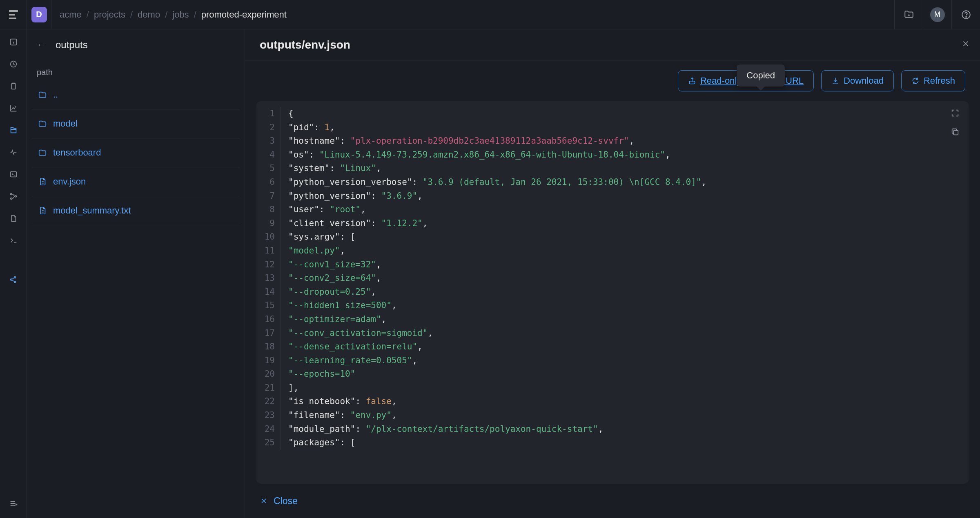 The image size is (980, 518). I want to click on code-line-content: "--conv_activation=sigmoid",, so click(361, 333).